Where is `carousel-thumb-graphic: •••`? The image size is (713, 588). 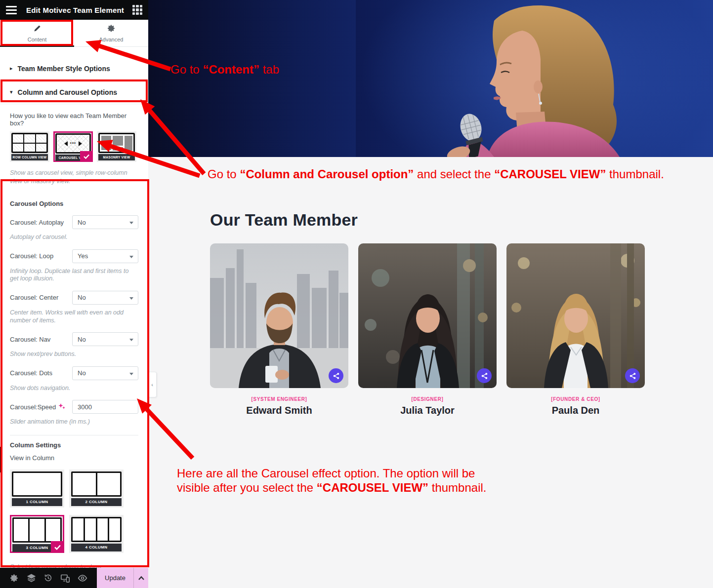
carousel-thumb-graphic: ••• is located at coordinates (73, 143).